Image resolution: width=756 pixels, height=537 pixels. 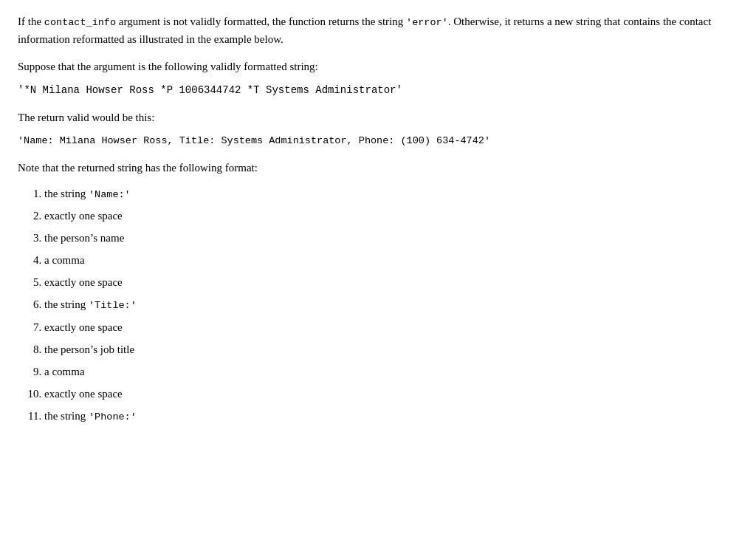 What do you see at coordinates (378, 142) in the screenshot?
I see `output-example-code: 'Name: Milana Howser Ross, Title: System…` at bounding box center [378, 142].